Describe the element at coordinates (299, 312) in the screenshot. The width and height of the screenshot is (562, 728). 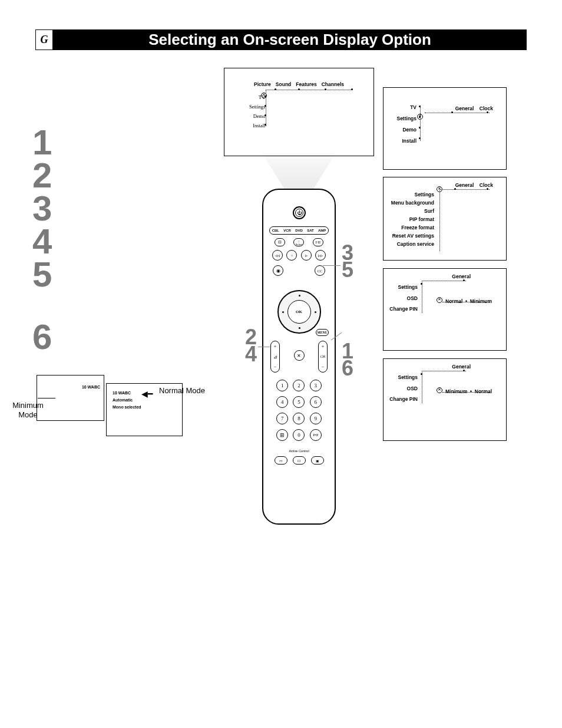
I see `nav-wheel: OK` at that location.